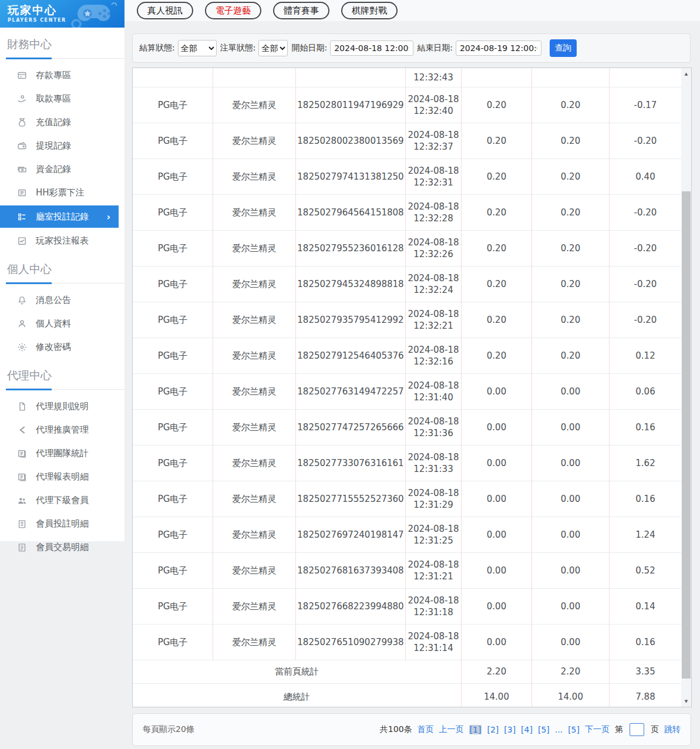 Image resolution: width=700 pixels, height=749 pixels. Describe the element at coordinates (645, 606) in the screenshot. I see `cell-profit: 0.14` at that location.